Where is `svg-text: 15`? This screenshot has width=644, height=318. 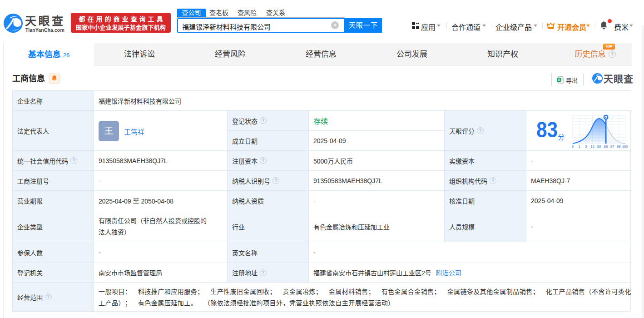 svg-text: 15 is located at coordinates (592, 146).